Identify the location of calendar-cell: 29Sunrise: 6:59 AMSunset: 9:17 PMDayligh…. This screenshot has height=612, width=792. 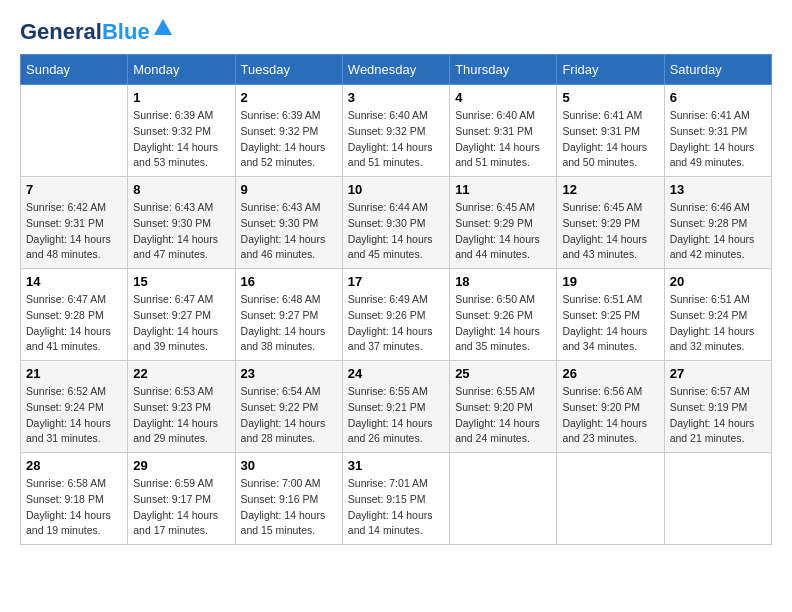
(182, 499).